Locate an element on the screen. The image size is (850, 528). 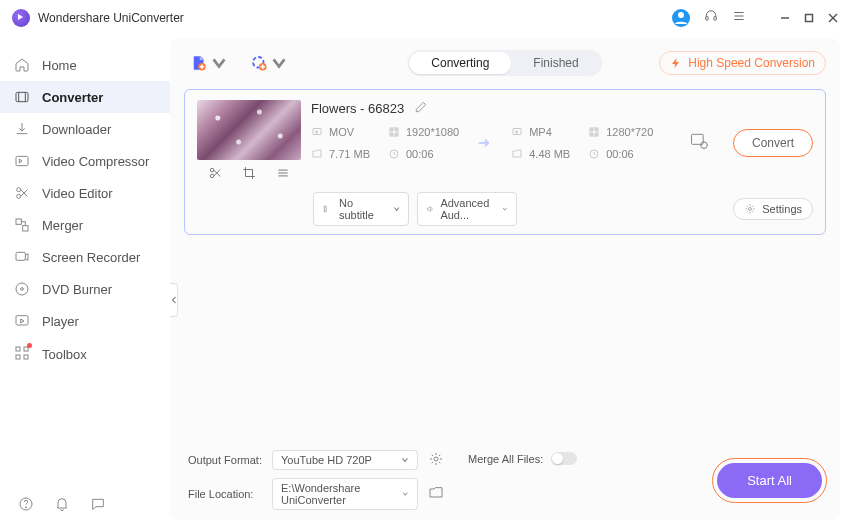
sidebar-item-dvd: DVD Burner is located at coordinates (85, 289).